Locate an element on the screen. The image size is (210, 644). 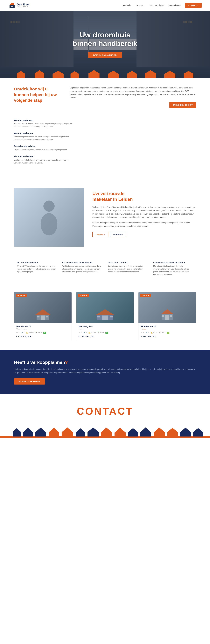
property-specs-1: 🛏 3 🚿 1 📐 120m² 📅 1975 A is located at coordinates (43, 332).